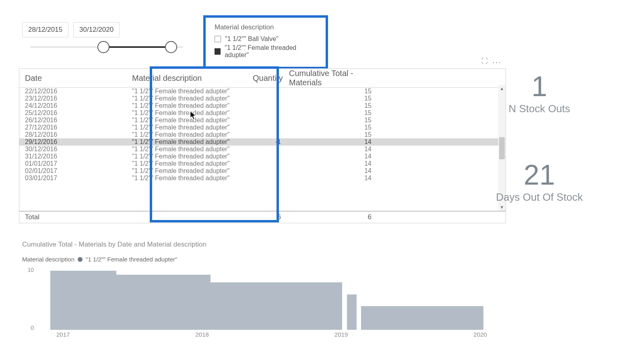 The image size is (644, 362). I want to click on chart-yaxis: 10 0, so click(29, 299).